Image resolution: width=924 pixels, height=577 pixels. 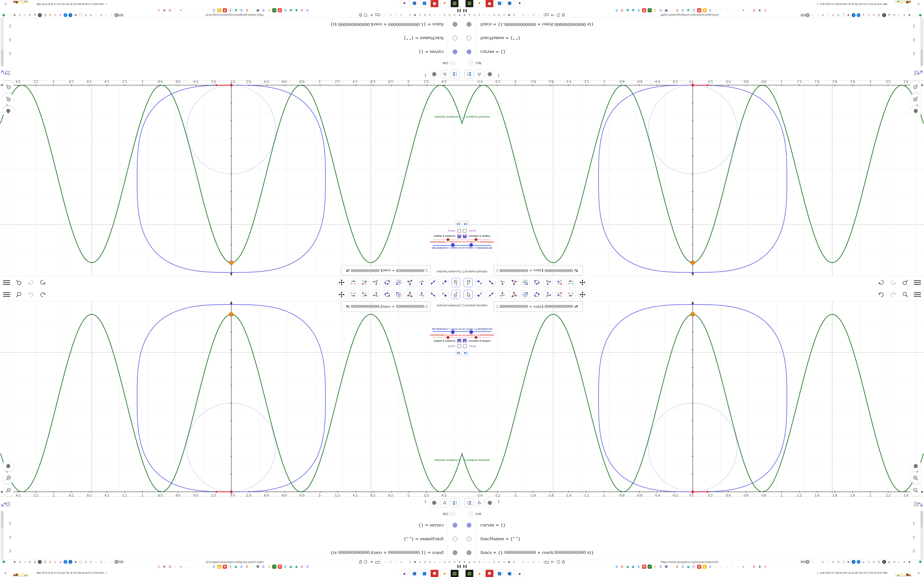 I want to click on globe-orange-icon: ⊕, so click(x=50, y=15).